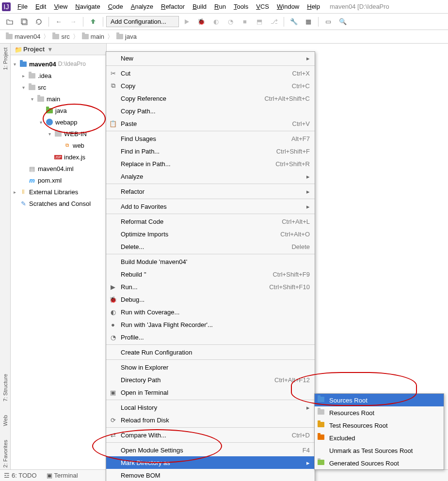 The width and height of the screenshot is (448, 481). Describe the element at coordinates (10, 22) in the screenshot. I see `open-icon` at that location.